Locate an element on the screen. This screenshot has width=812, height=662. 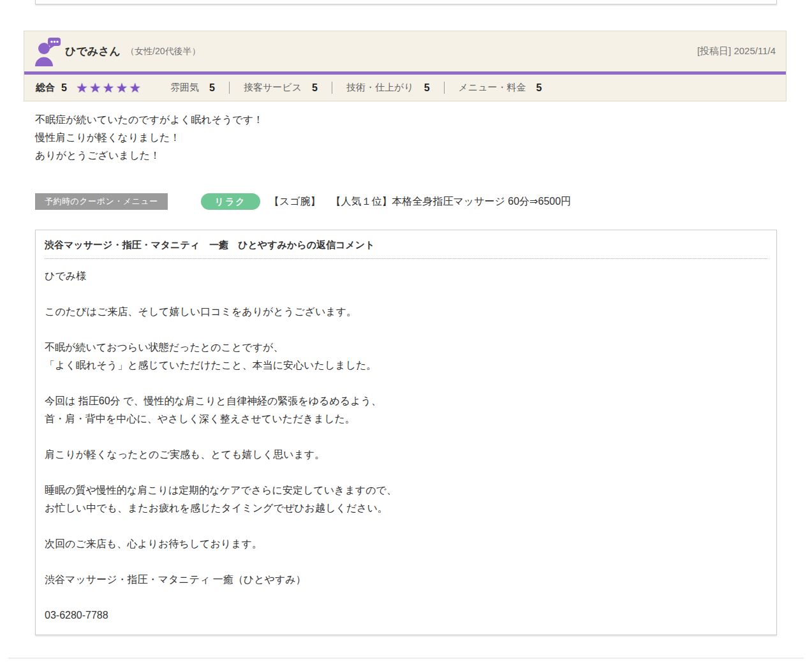
posted-date: [投稿日] 2025/11/4 is located at coordinates (736, 51).